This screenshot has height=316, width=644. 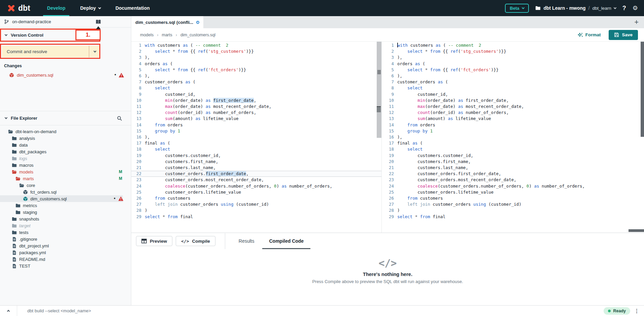 What do you see at coordinates (642, 89) in the screenshot?
I see `vertical-scrollbar-thumb` at bounding box center [642, 89].